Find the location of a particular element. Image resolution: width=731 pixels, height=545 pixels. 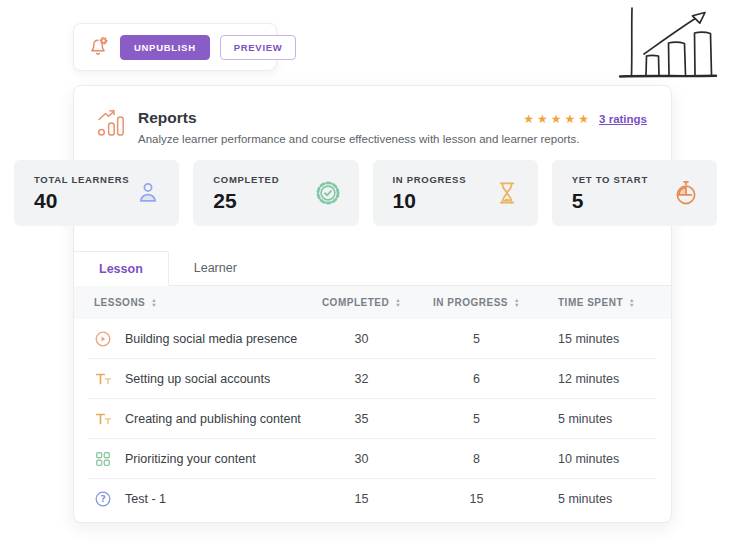

completed-count: 32 is located at coordinates (362, 379).